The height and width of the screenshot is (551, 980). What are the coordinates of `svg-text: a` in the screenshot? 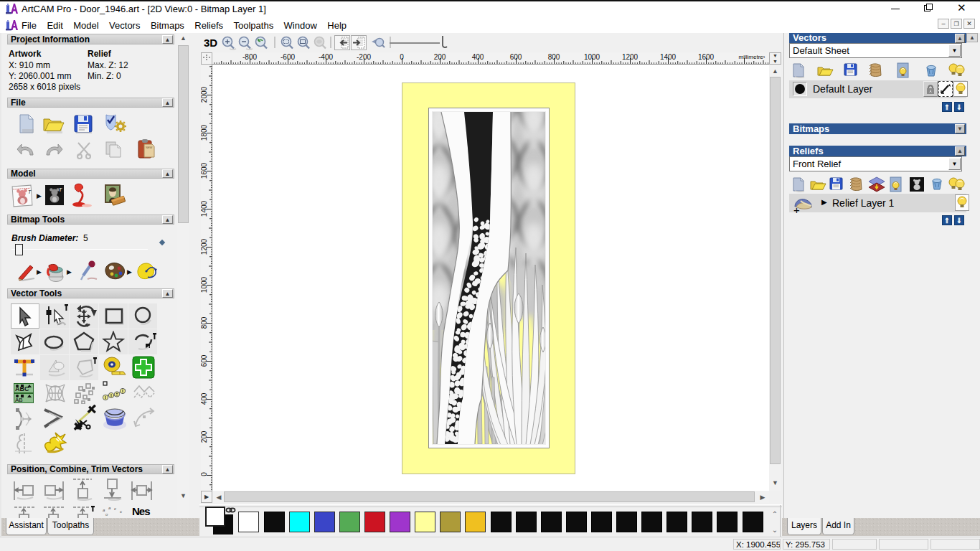 It's located at (110, 508).